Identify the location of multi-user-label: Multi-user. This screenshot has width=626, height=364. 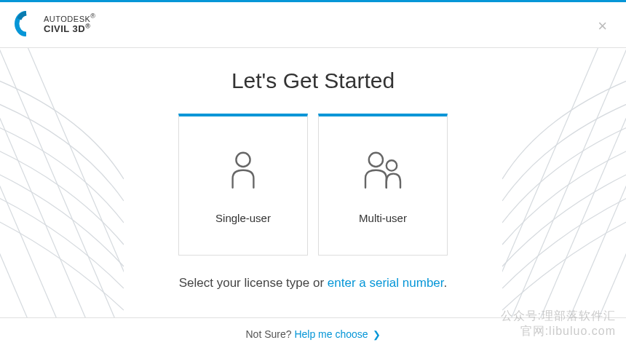
(383, 218).